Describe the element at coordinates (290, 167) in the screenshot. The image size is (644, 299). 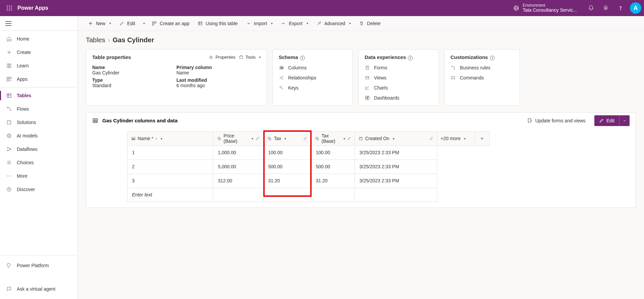
I see `data-grid: AbcName *↑▾ Price (Base)▾ Tax▾ Tax (Base…` at that location.